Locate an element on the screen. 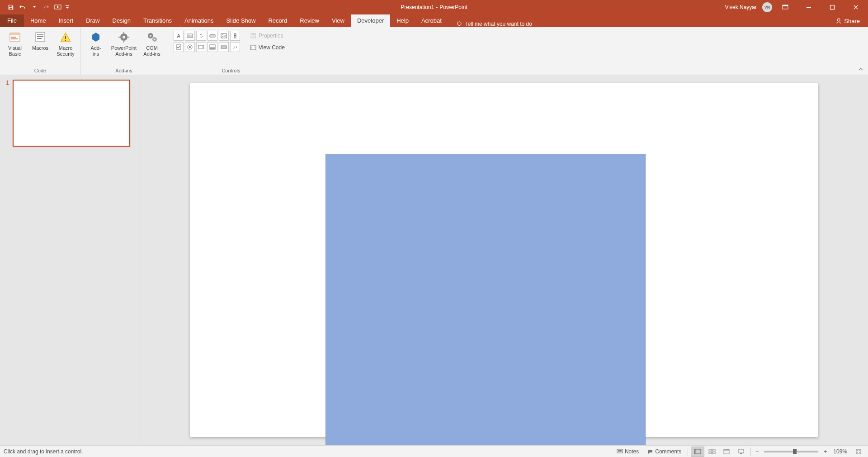  listbox-control-icon is located at coordinates (212, 47).